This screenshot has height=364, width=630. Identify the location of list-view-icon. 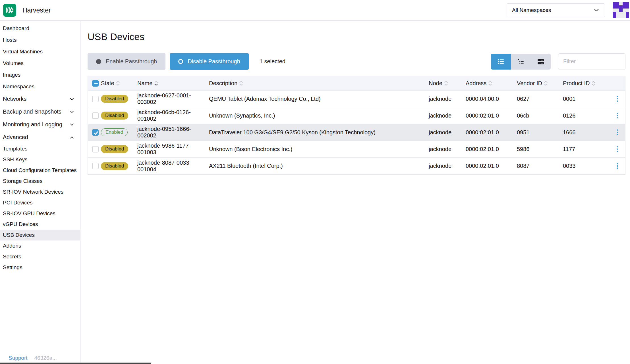
(501, 62).